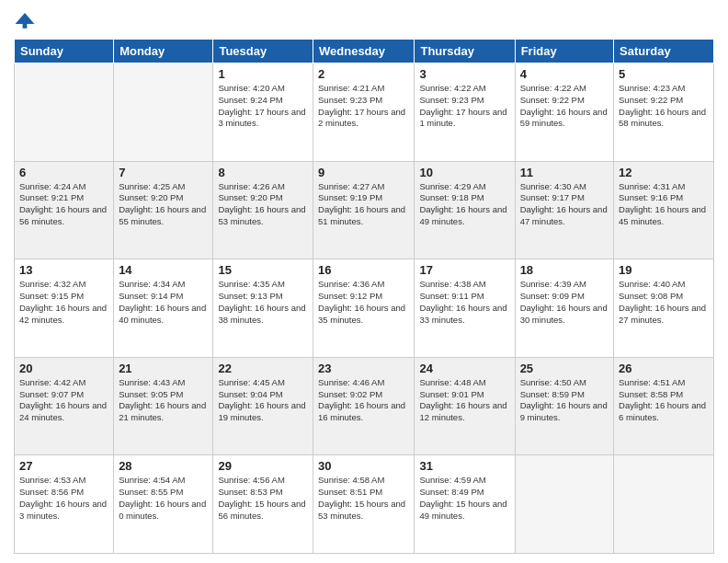  What do you see at coordinates (263, 407) in the screenshot?
I see `calendar-cell: 22Sunrise: 4:45 AMSunset: 9:04 PMDayligh…` at bounding box center [263, 407].